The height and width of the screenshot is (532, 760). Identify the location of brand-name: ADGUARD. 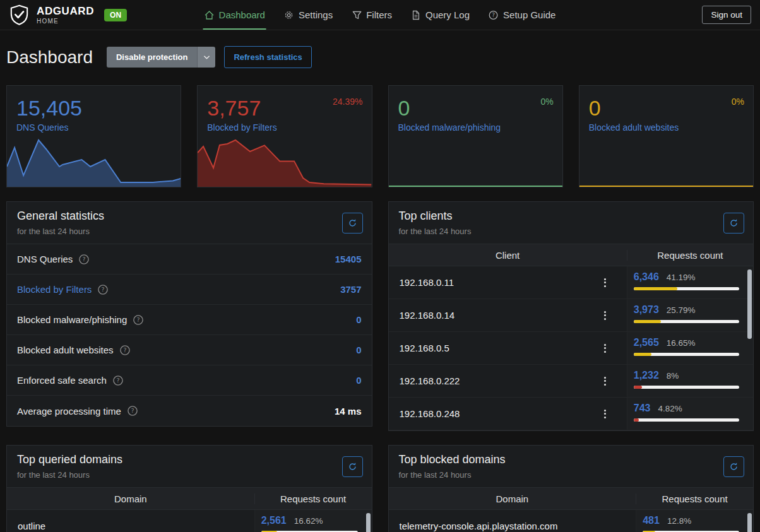
(66, 11).